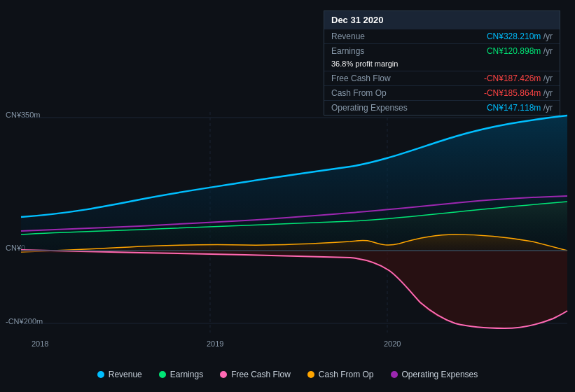  I want to click on tooltip-row-fcf: Free Cash Flow -CN¥187.426m /yr, so click(442, 78).